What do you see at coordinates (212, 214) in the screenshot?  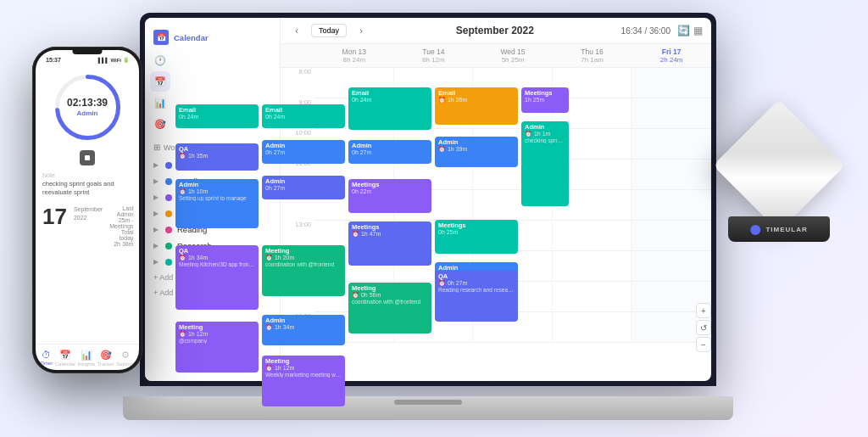 I see `sidebar-item-qa: ▶ QA` at bounding box center [212, 214].